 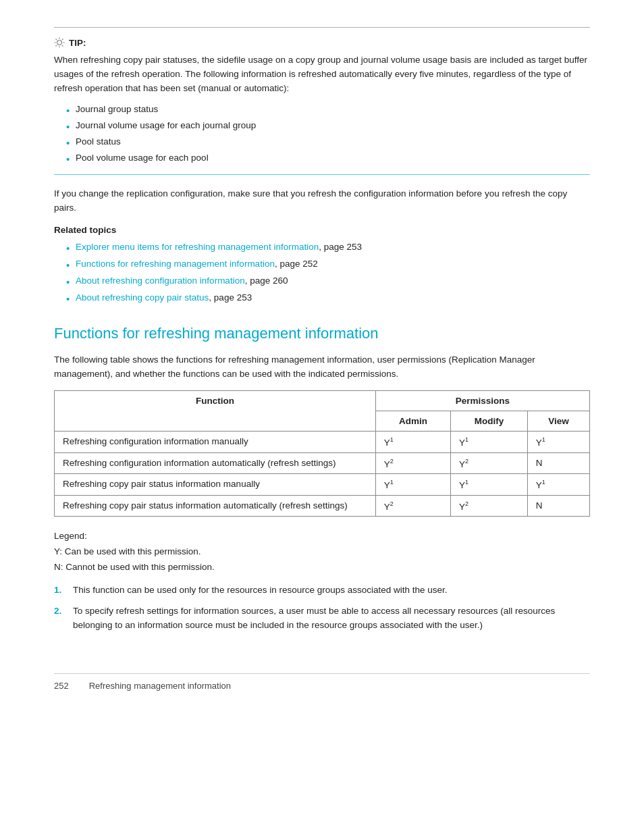 I want to click on note-item: 1. This function can be used only for th…, so click(x=322, y=590).